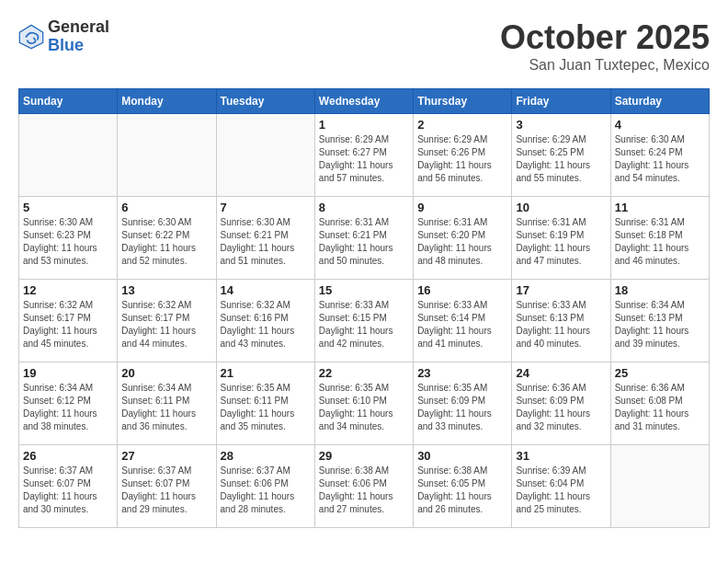 Image resolution: width=728 pixels, height=563 pixels. What do you see at coordinates (266, 208) in the screenshot?
I see `day-number: 7` at bounding box center [266, 208].